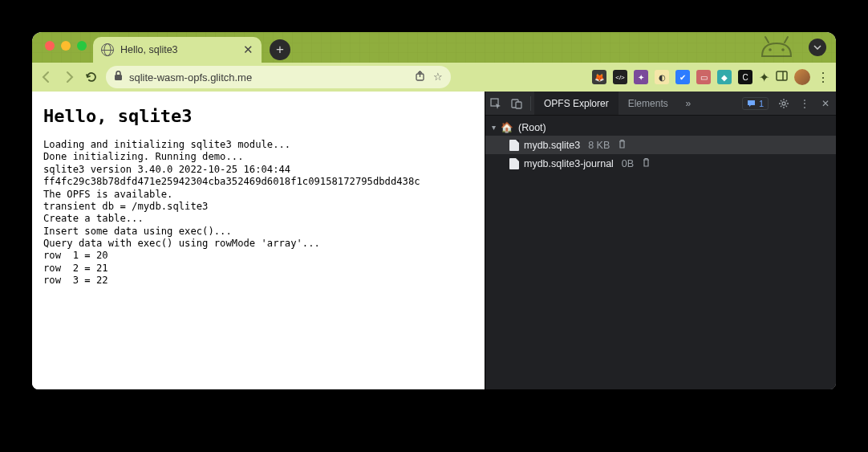 The height and width of the screenshot is (452, 868). What do you see at coordinates (756, 104) in the screenshot?
I see `issues-badge: 1` at bounding box center [756, 104].